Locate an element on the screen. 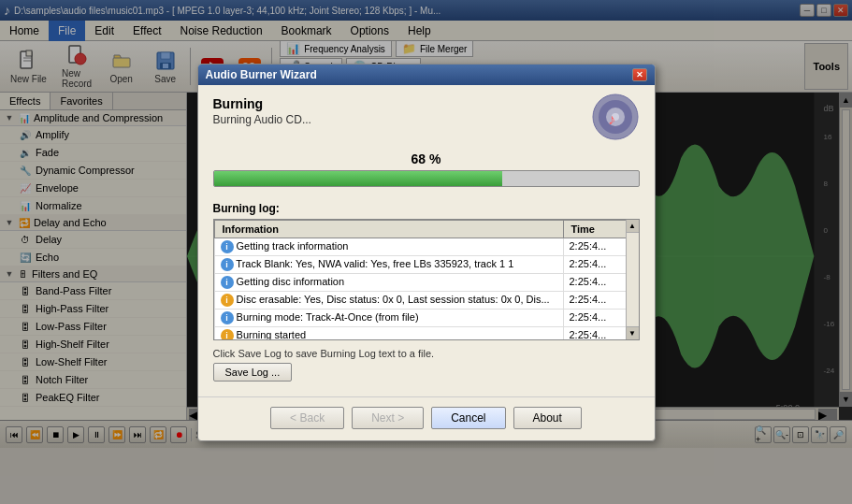  dialog-titlebar: Audio Burner Wizard ✕ is located at coordinates (426, 75).